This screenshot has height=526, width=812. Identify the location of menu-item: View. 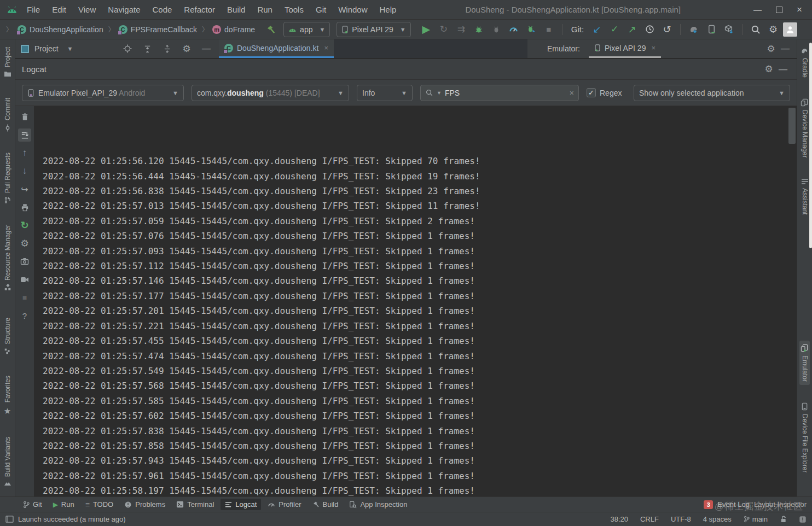
(87, 10).